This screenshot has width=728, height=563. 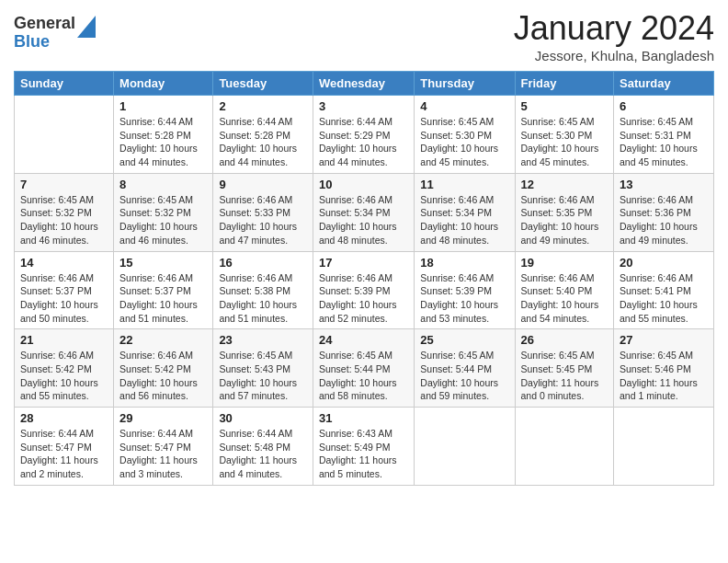 What do you see at coordinates (263, 184) in the screenshot?
I see `day-number: 9` at bounding box center [263, 184].